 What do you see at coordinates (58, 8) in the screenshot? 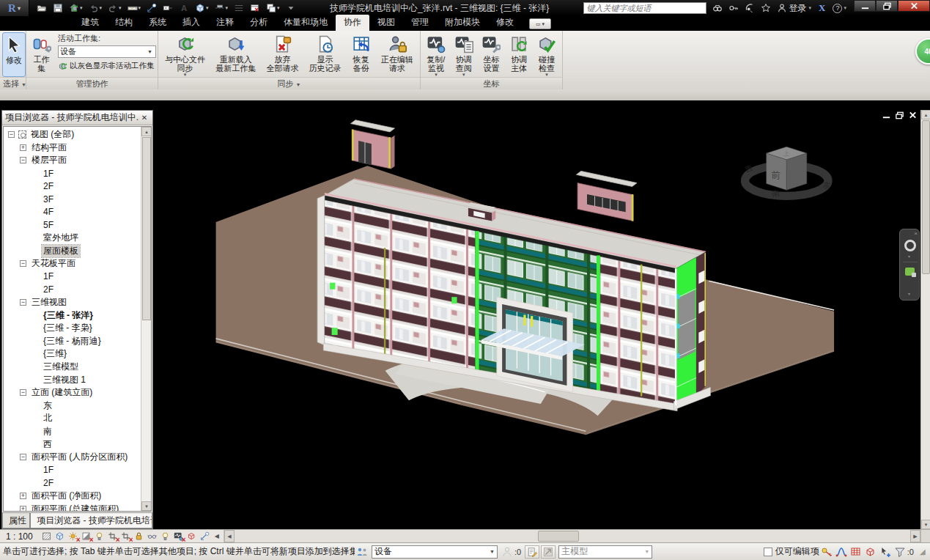
I see `save-icon` at bounding box center [58, 8].